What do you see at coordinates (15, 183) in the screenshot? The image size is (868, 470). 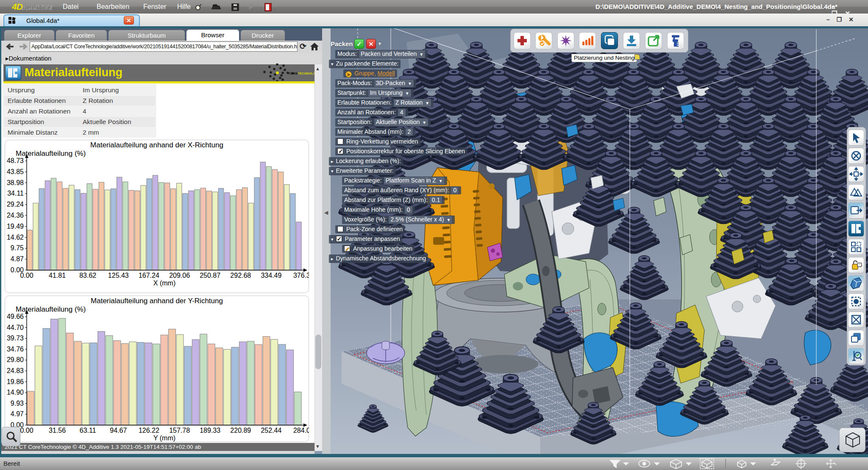 I see `svg-text: 38.98` at bounding box center [15, 183].